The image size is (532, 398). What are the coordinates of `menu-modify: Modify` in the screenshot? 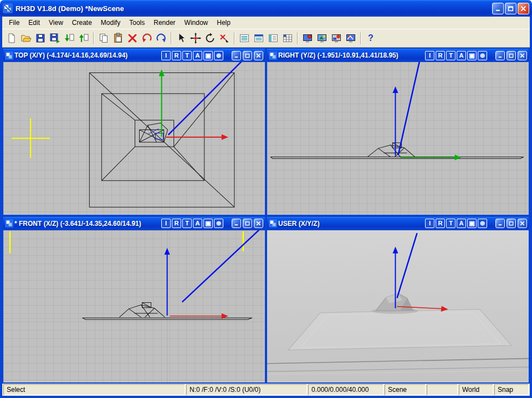 It's located at (111, 23).